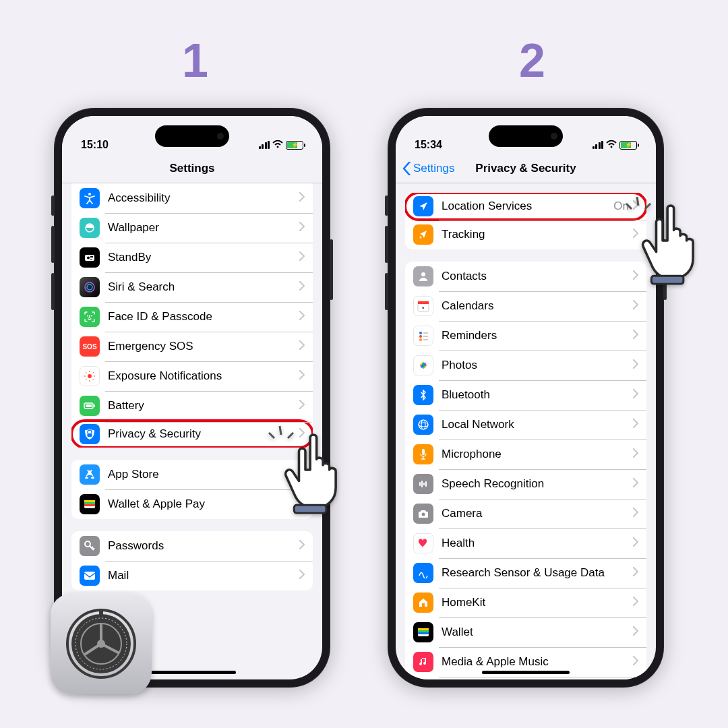 The image size is (728, 728). What do you see at coordinates (526, 603) in the screenshot?
I see `row-homekit: HomeKit` at bounding box center [526, 603].